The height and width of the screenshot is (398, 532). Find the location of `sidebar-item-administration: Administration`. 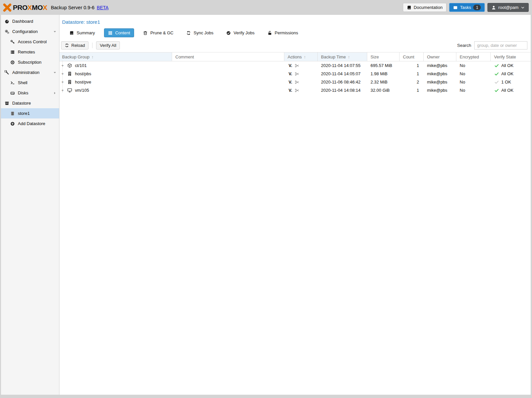

sidebar-item-administration: Administration is located at coordinates (30, 73).